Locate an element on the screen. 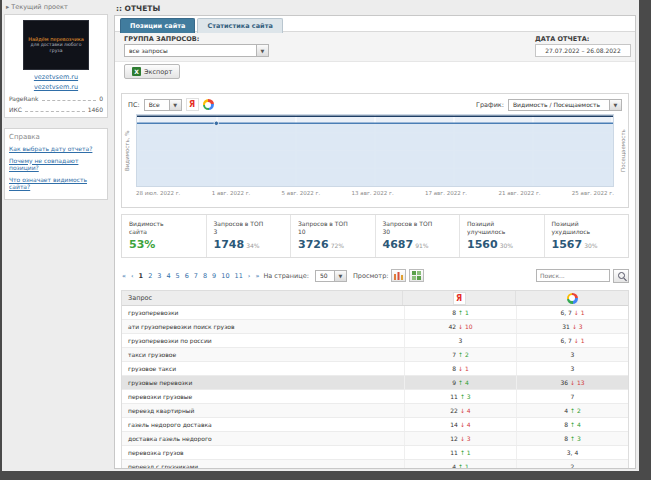  report-date-label: ДАТА ОТЧЕТА: is located at coordinates (562, 39).